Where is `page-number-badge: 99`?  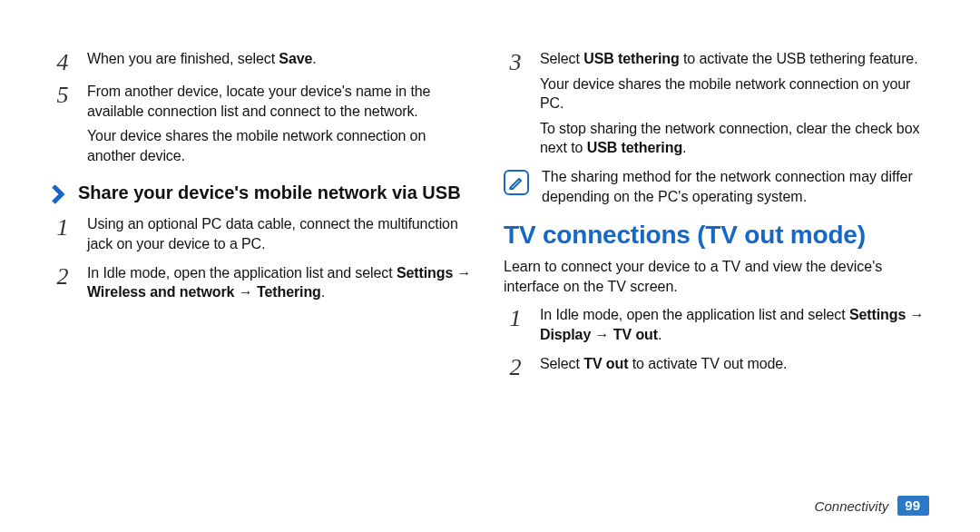
page-number-badge: 99 is located at coordinates (913, 506).